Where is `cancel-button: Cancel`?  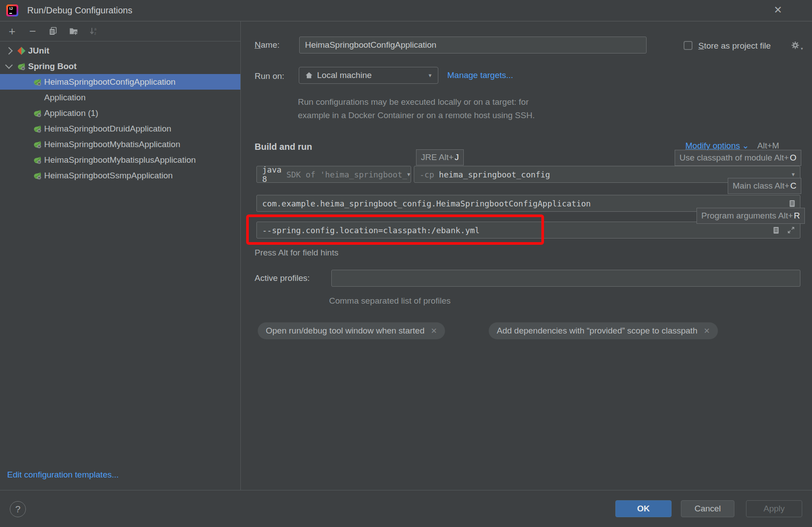 cancel-button: Cancel is located at coordinates (708, 509).